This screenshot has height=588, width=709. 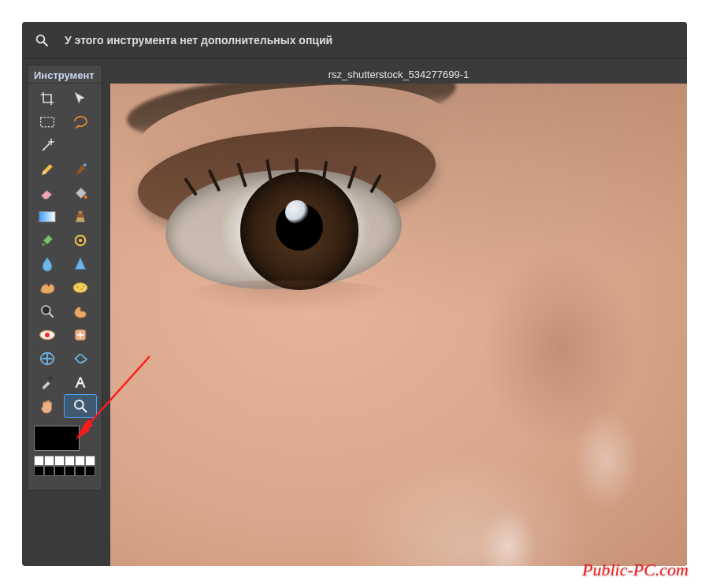 What do you see at coordinates (42, 40) in the screenshot?
I see `zoom-icon` at bounding box center [42, 40].